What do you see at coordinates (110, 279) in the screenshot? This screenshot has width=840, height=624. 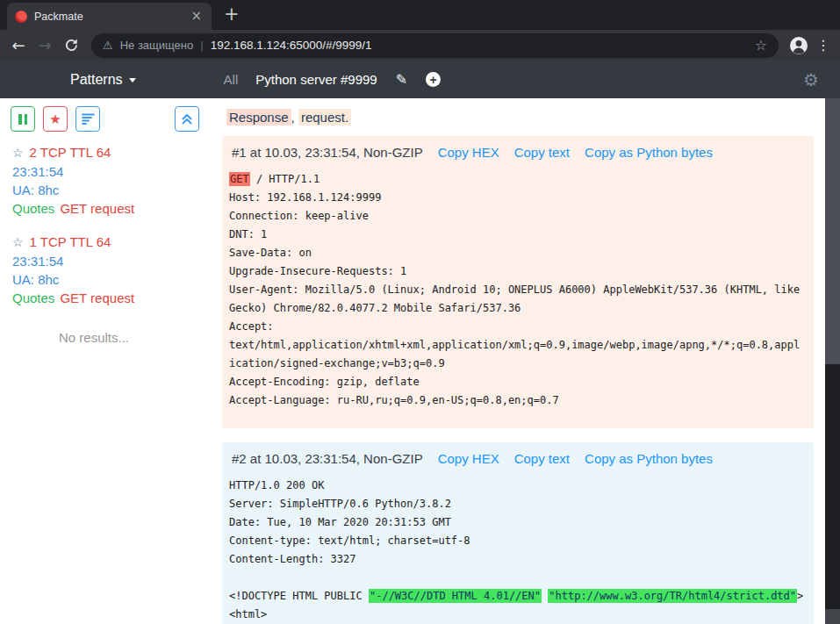 I see `capture-user-agent: UA: 8hc` at bounding box center [110, 279].